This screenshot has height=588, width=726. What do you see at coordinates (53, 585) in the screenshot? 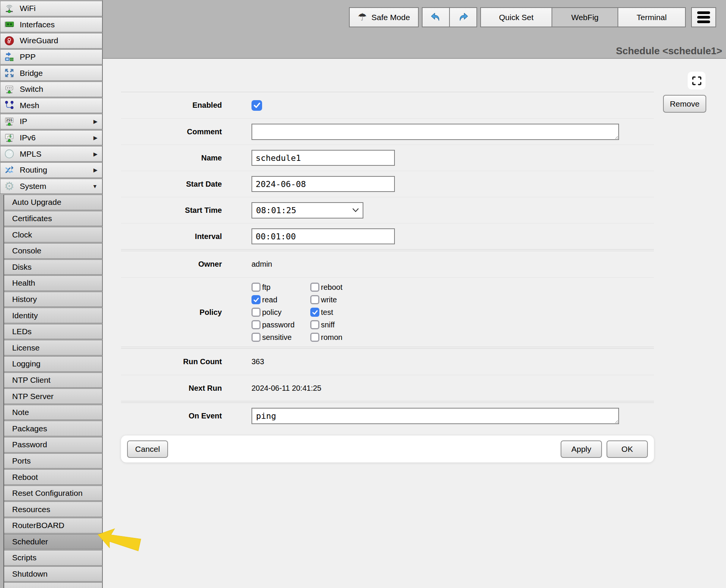
I see `sidebar-item-partial` at bounding box center [53, 585].